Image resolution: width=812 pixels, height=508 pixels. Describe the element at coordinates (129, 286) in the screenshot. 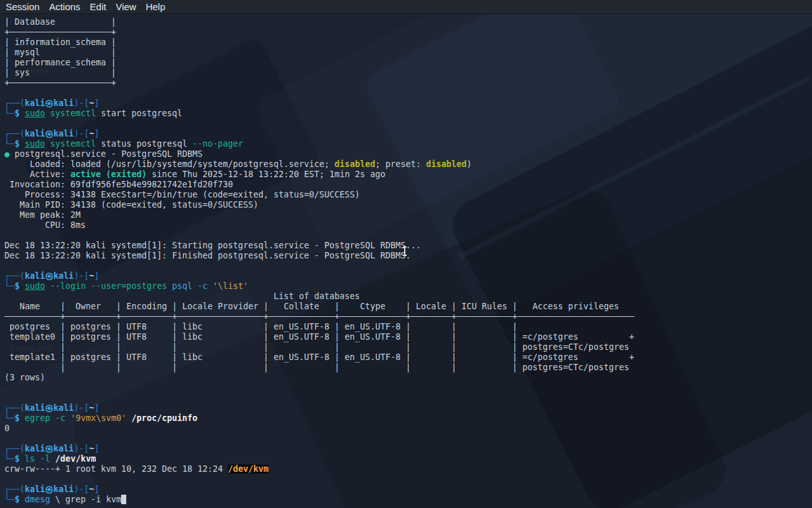

I see `terminal-text-segment: --user=postgres` at that location.